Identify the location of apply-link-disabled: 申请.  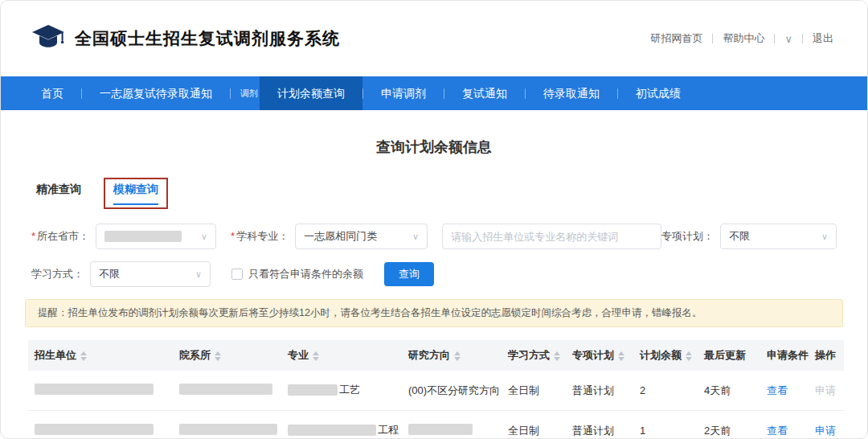
(825, 391).